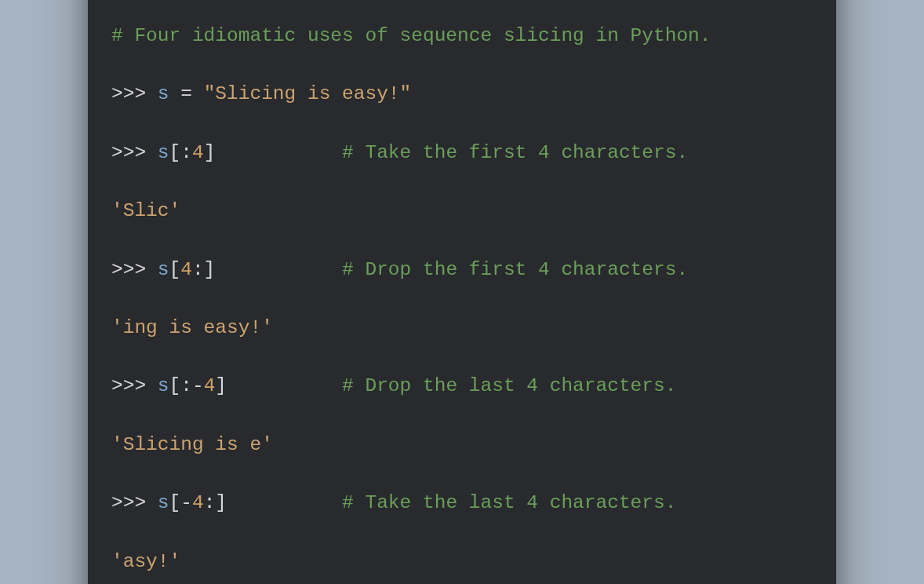  What do you see at coordinates (146, 210) in the screenshot?
I see `output-string: 'Slic'` at bounding box center [146, 210].